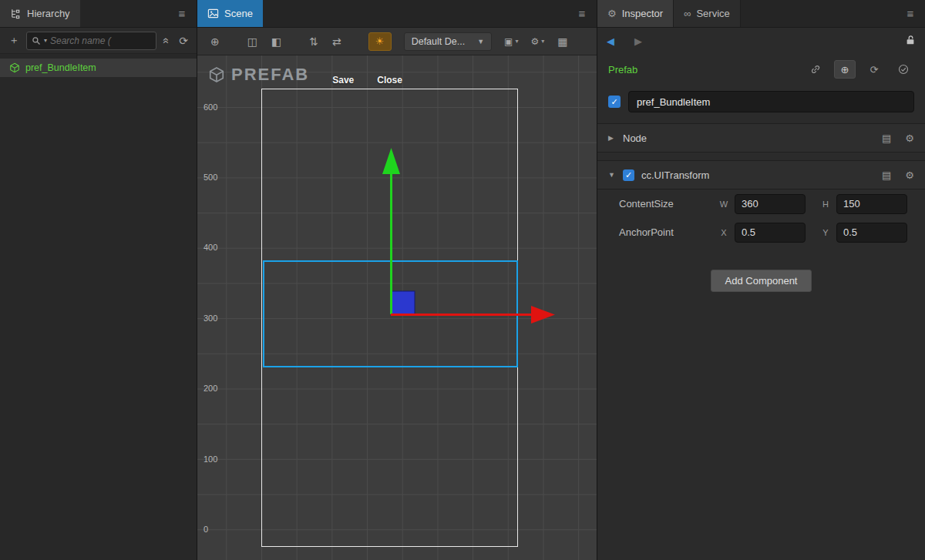  What do you see at coordinates (397, 14) in the screenshot?
I see `scene-tabbar: Scene ≡` at bounding box center [397, 14].